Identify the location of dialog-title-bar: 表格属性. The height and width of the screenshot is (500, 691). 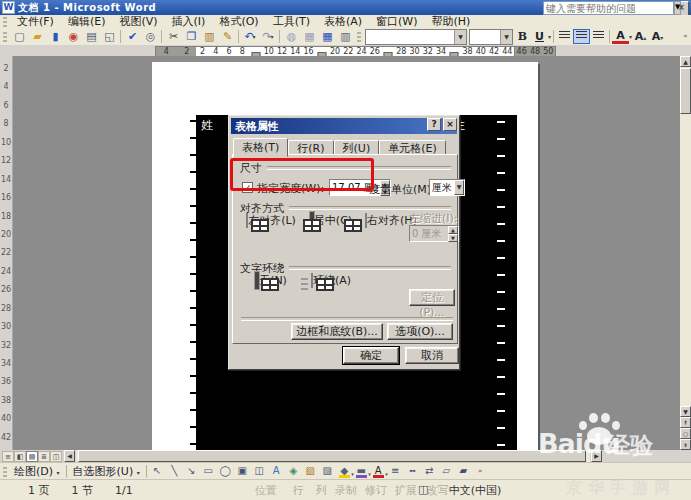
(344, 126).